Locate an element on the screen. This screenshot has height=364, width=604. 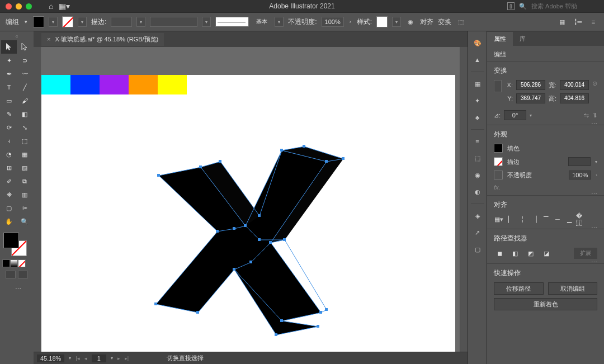
stroke-weight-chevron: ▾ is located at coordinates (596, 162).